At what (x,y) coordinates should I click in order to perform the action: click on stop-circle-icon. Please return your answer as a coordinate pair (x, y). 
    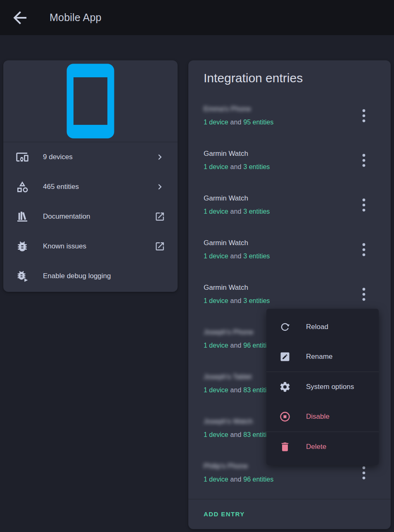
    Looking at the image, I should click on (285, 417).